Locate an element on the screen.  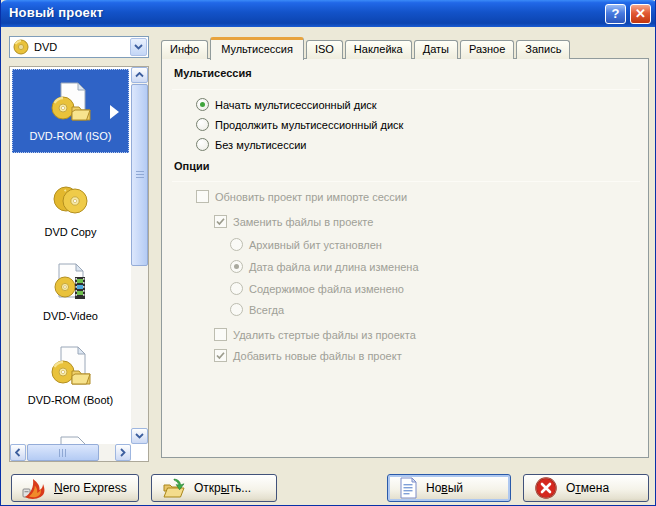
disc-type-combobox: DVD is located at coordinates (79, 47).